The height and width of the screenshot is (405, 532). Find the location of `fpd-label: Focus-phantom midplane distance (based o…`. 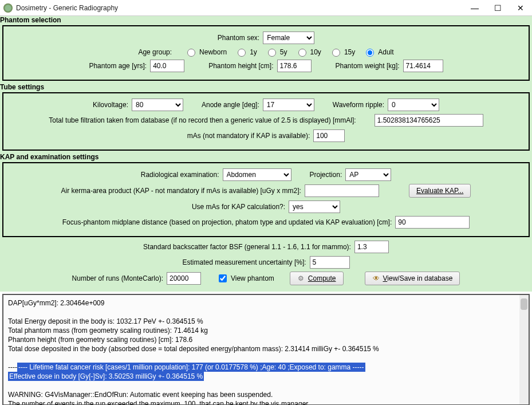

fpd-label: Focus-phantom midplane distance (based o… is located at coordinates (227, 222).